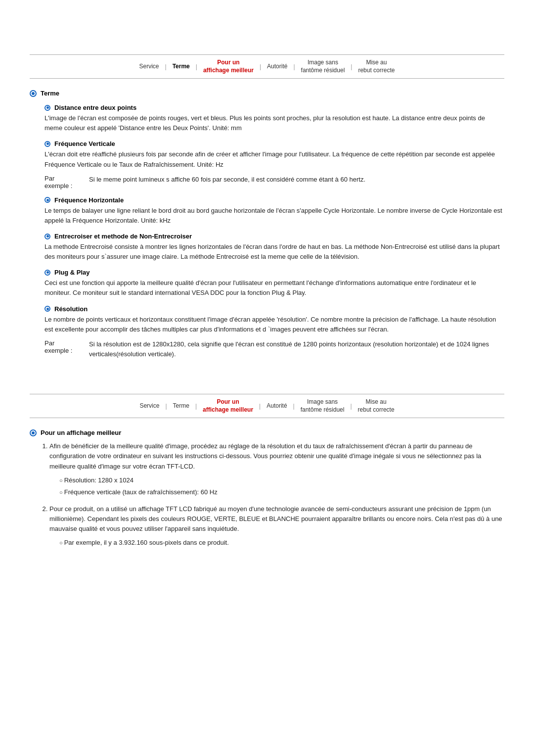 Image resolution: width=534 pixels, height=756 pixels. What do you see at coordinates (47, 272) in the screenshot?
I see `plug-play-bullet-inner` at bounding box center [47, 272].